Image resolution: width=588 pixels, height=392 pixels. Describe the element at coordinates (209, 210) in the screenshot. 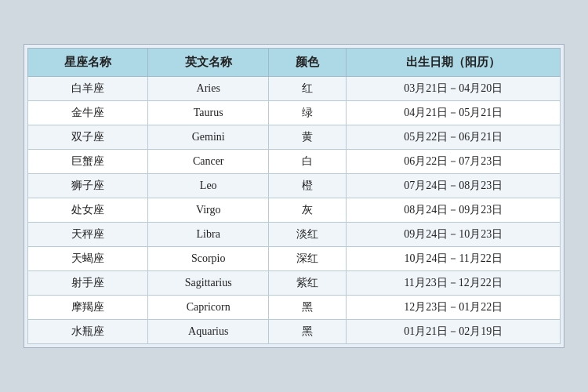

I see `cell-english-name: Virgo` at that location.